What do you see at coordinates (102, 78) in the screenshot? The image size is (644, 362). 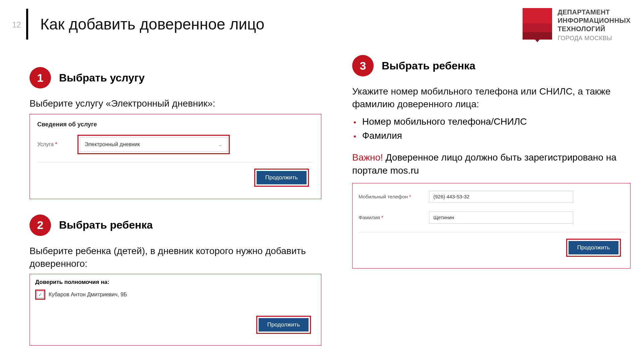 I see `step1-title: Выбрать услугу` at bounding box center [102, 78].